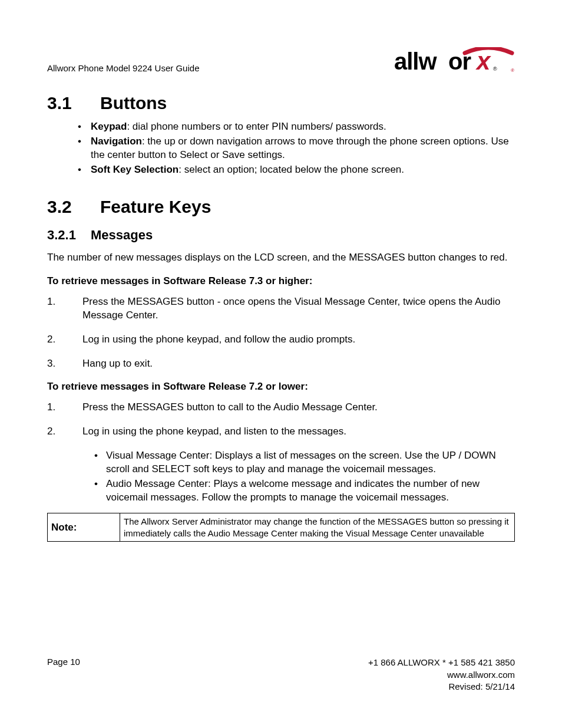 The image size is (562, 728). What do you see at coordinates (133, 103) in the screenshot?
I see `heading-text: Buttons` at bounding box center [133, 103].